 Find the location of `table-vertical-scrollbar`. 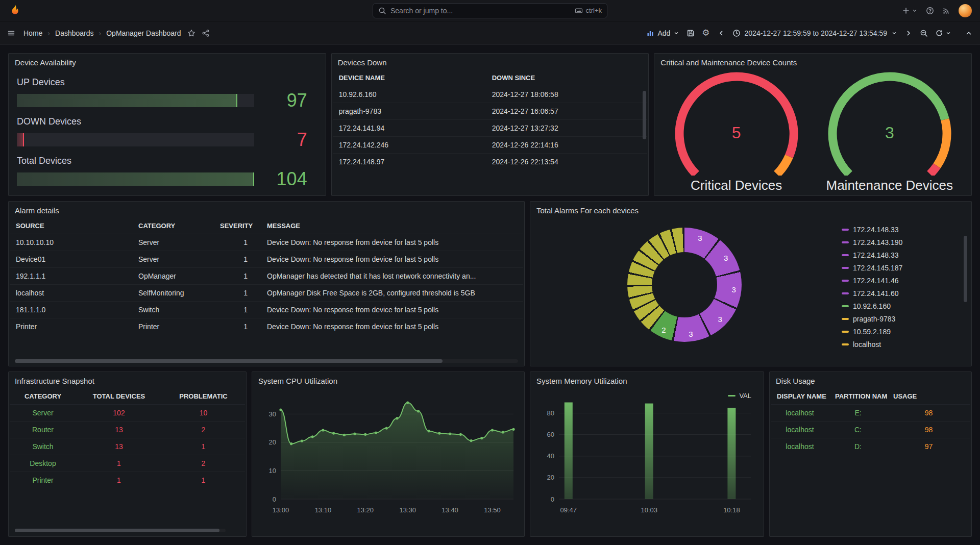

table-vertical-scrollbar is located at coordinates (644, 141).